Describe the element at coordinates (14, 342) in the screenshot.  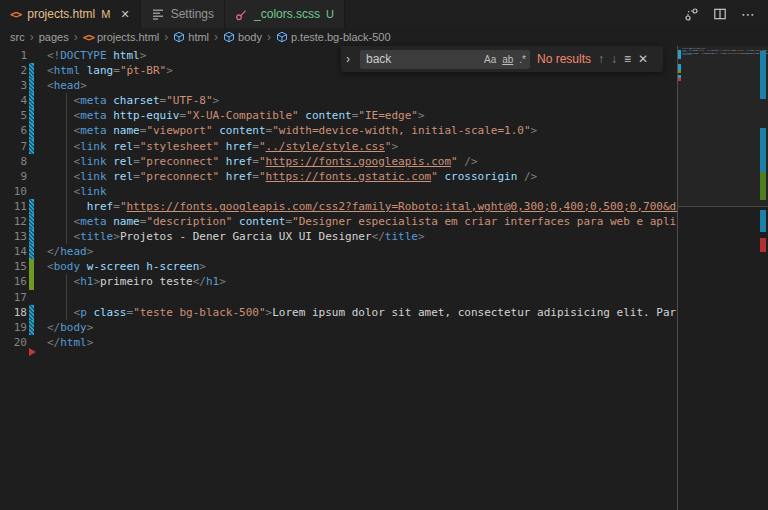
I see `line-number: 20` at that location.